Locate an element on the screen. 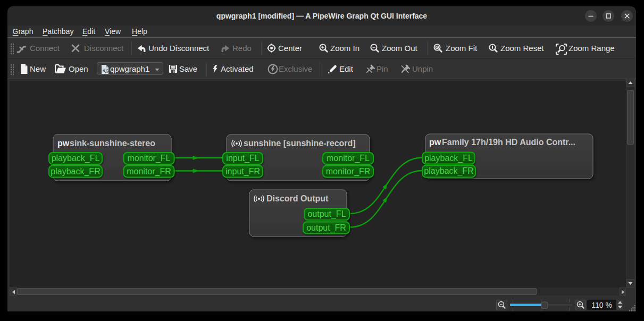 The image size is (644, 321). svg-text: sink-sunshine-stereo is located at coordinates (113, 143).